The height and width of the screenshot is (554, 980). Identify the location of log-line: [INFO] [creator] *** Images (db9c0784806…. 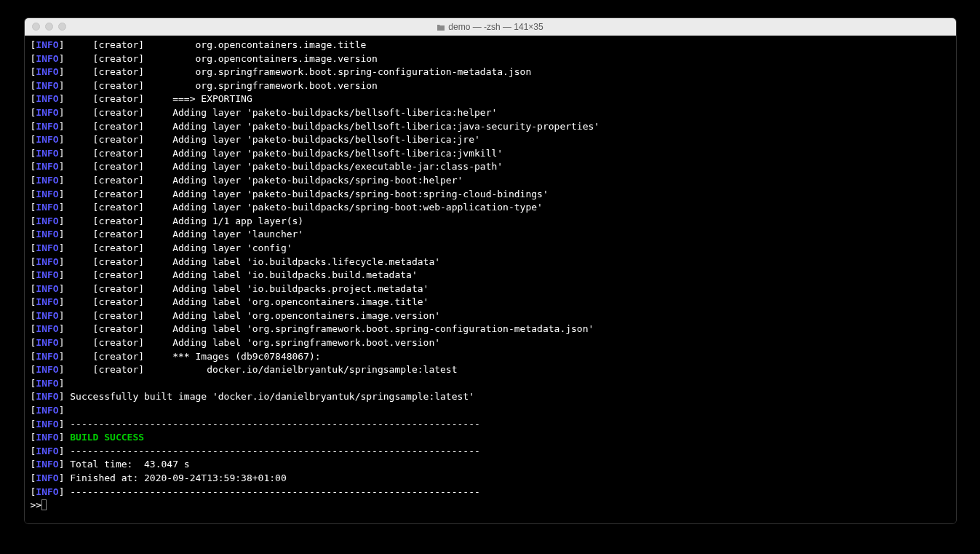
(490, 357).